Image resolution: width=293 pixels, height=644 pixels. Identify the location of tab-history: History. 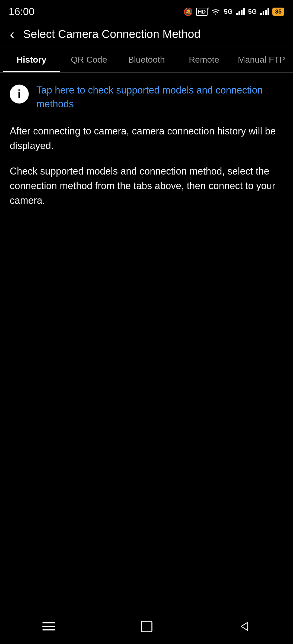
(31, 60).